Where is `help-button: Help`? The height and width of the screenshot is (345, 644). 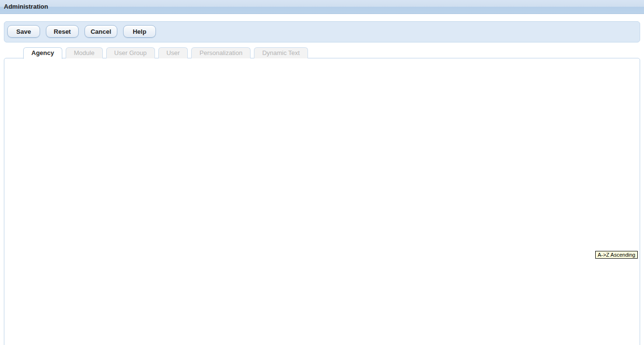
help-button: Help is located at coordinates (140, 31).